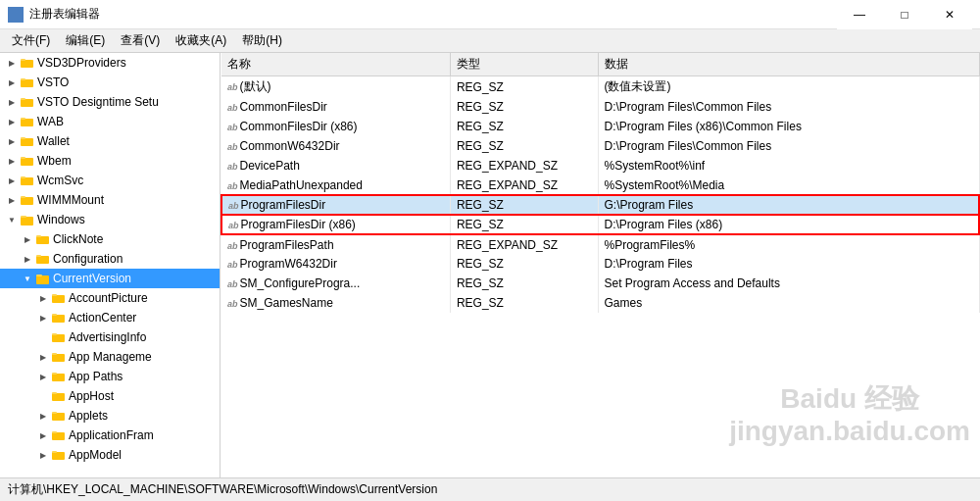 Image resolution: width=980 pixels, height=501 pixels. What do you see at coordinates (110, 357) in the screenshot?
I see `tree-node-appmanagement: ▶App Manageme` at bounding box center [110, 357].